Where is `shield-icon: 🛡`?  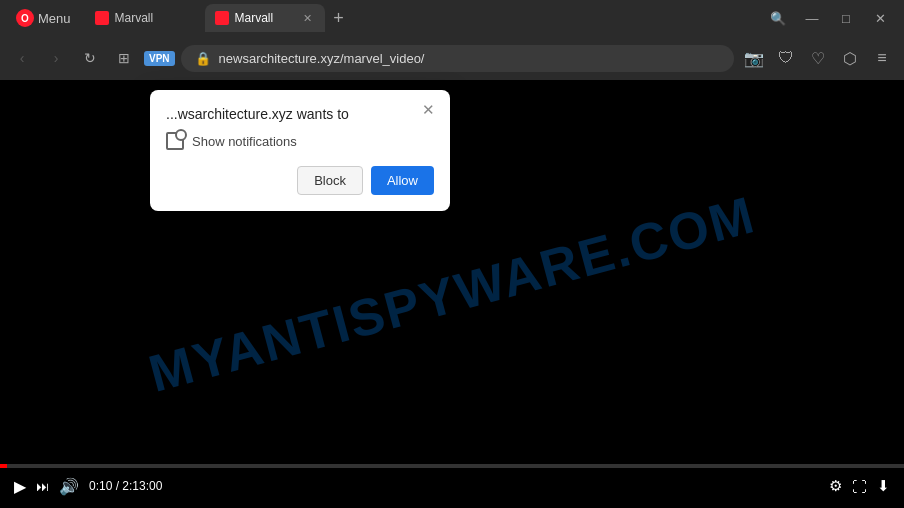
shield-icon: 🛡 is located at coordinates (786, 58).